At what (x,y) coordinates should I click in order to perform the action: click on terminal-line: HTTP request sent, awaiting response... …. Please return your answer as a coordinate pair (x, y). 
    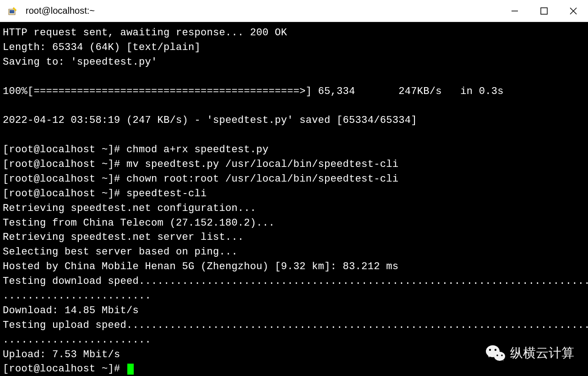
    Looking at the image, I should click on (145, 33).